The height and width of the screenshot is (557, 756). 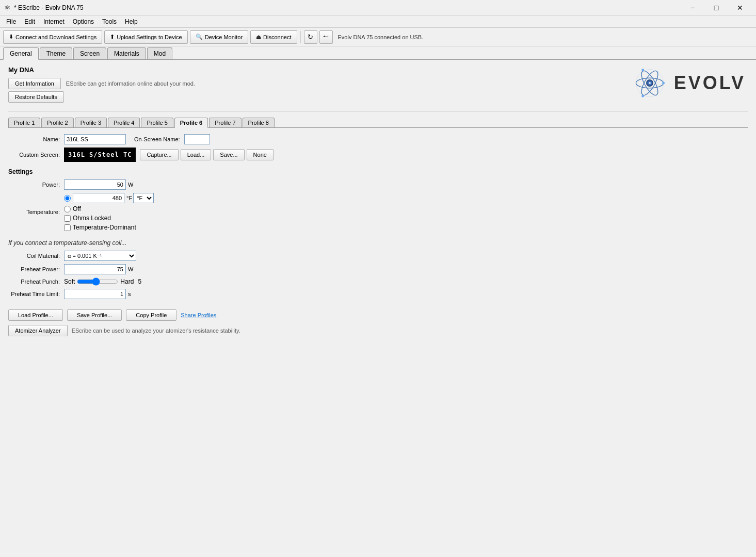 I want to click on connect-icon: ⬇, so click(x=11, y=37).